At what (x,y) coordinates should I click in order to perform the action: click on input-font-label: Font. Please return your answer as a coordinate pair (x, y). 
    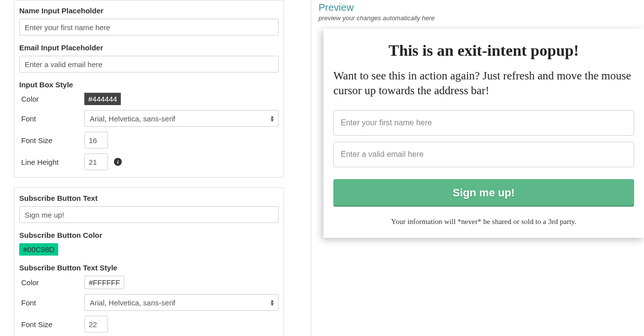
    Looking at the image, I should click on (52, 118).